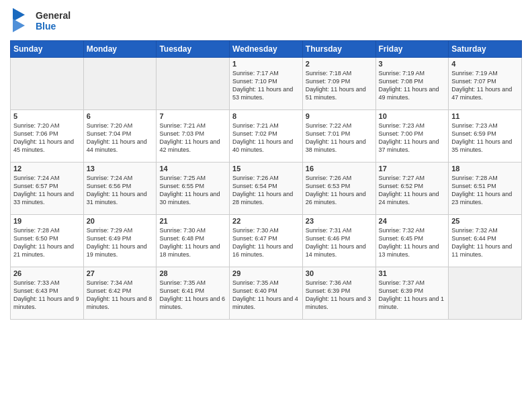 Image resolution: width=532 pixels, height=411 pixels. I want to click on cell-info: Sunrise: 7:32 AM Sunset: 6:45 PM Dayligh…, so click(412, 243).